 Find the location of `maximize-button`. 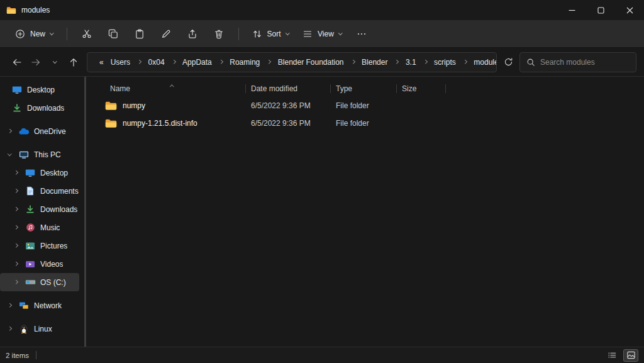

maximize-button is located at coordinates (601, 10).